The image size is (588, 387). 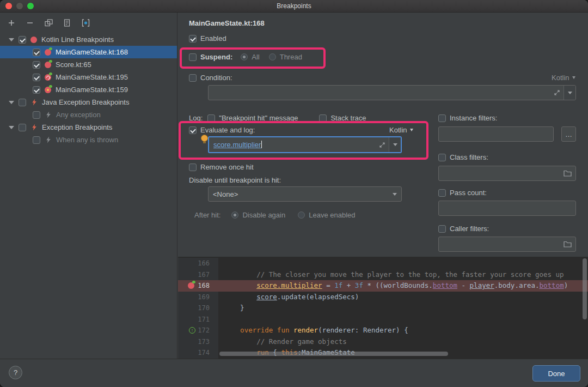 What do you see at coordinates (88, 64) in the screenshot?
I see `tree-item-score-kt-65: Score.kt:65` at bounding box center [88, 64].